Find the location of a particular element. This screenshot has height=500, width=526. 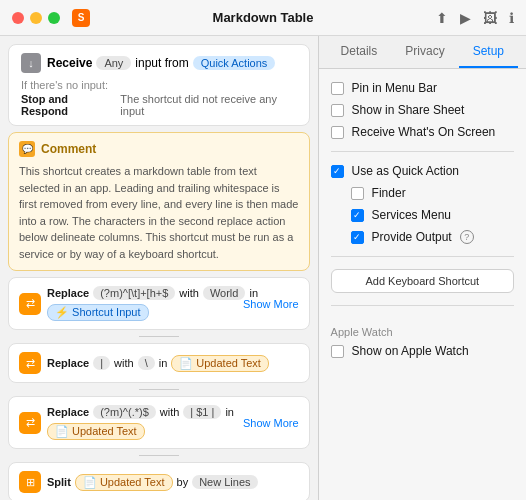

split-icon: ⊞ is located at coordinates (30, 482).